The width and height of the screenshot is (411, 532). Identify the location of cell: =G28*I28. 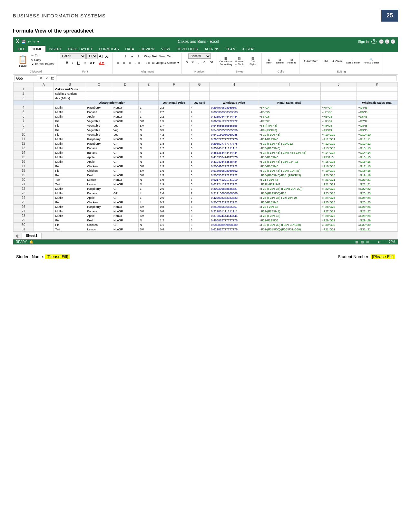
(377, 216).